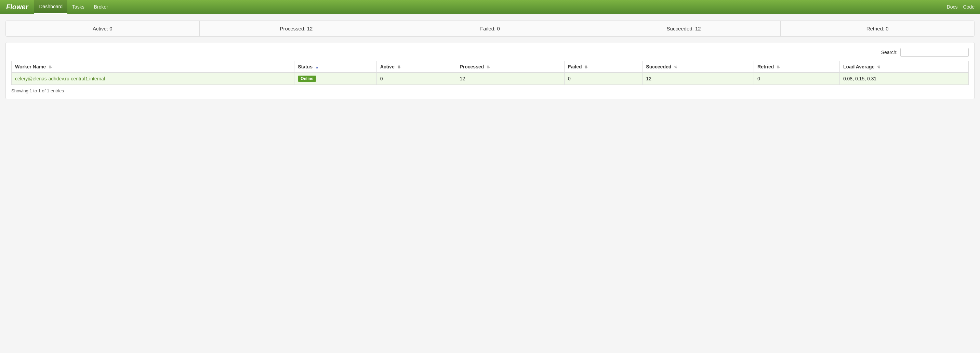 This screenshot has width=980, height=353. Describe the element at coordinates (336, 79) in the screenshot. I see `cell-status: Online` at that location.